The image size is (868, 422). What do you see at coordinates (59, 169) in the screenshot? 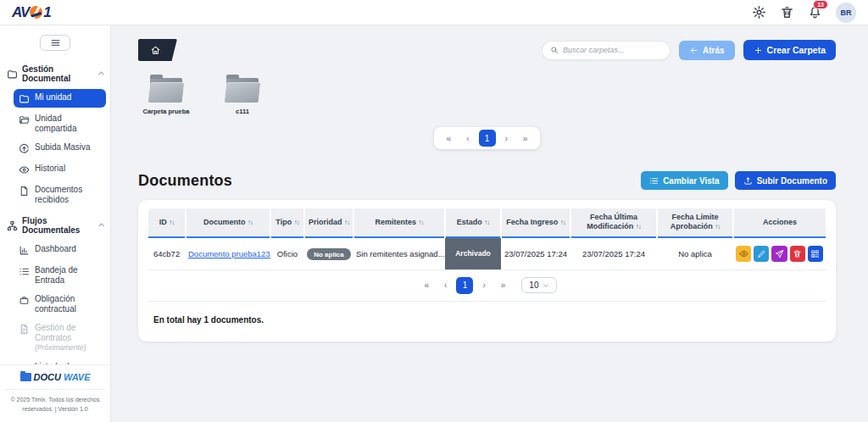
I see `sidebar-item-historial: Historial` at bounding box center [59, 169].